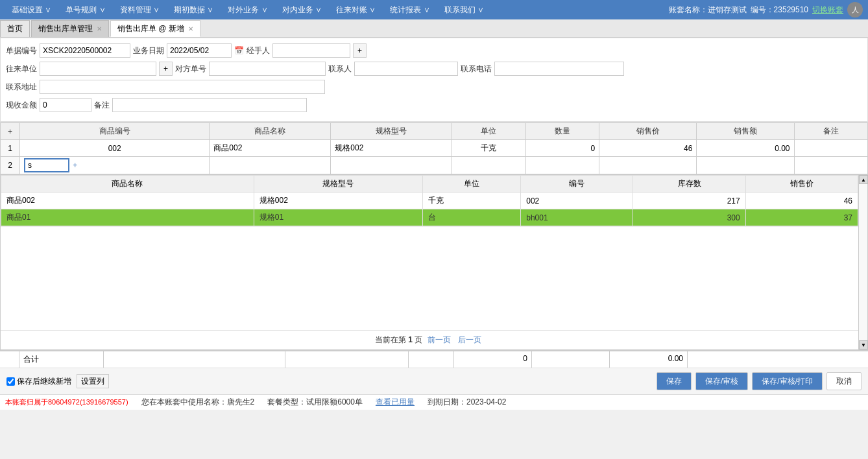 This screenshot has height=459, width=868. What do you see at coordinates (439, 340) in the screenshot?
I see `pagination-prev: 前一页` at bounding box center [439, 340].